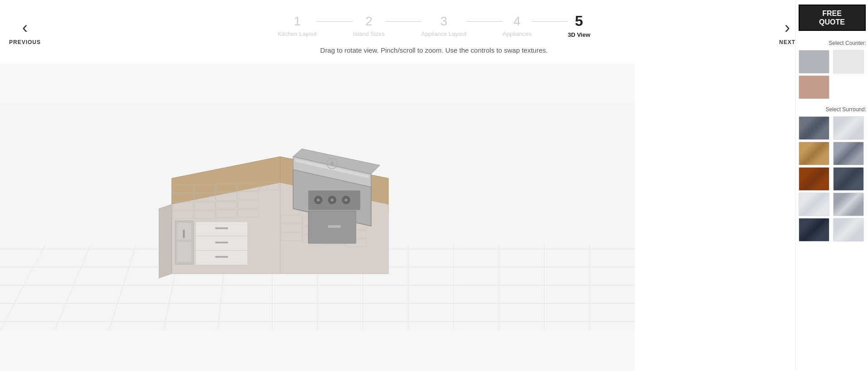 The width and height of the screenshot is (868, 371). Describe the element at coordinates (297, 34) in the screenshot. I see `step-label-1: Kitchen Layout` at that location.